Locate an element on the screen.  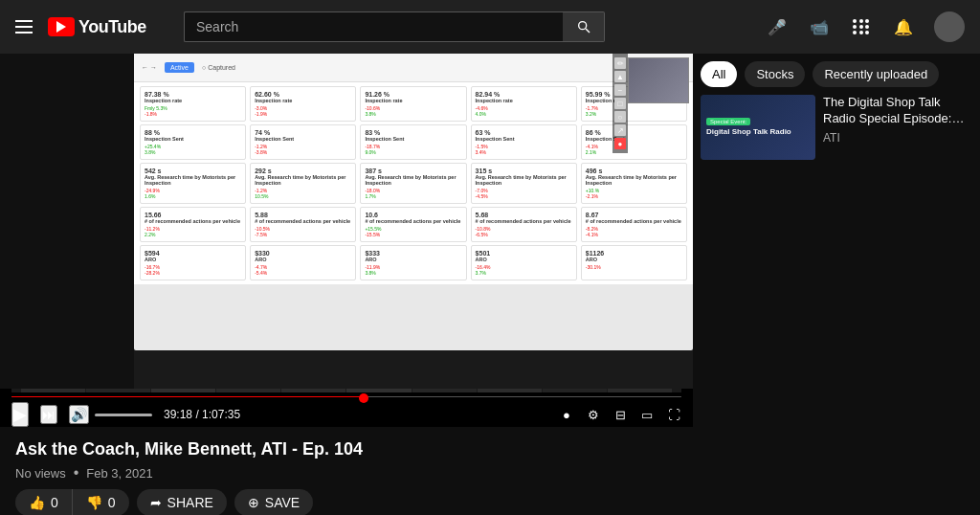
youtube-logo: YouTube is located at coordinates (98, 27).